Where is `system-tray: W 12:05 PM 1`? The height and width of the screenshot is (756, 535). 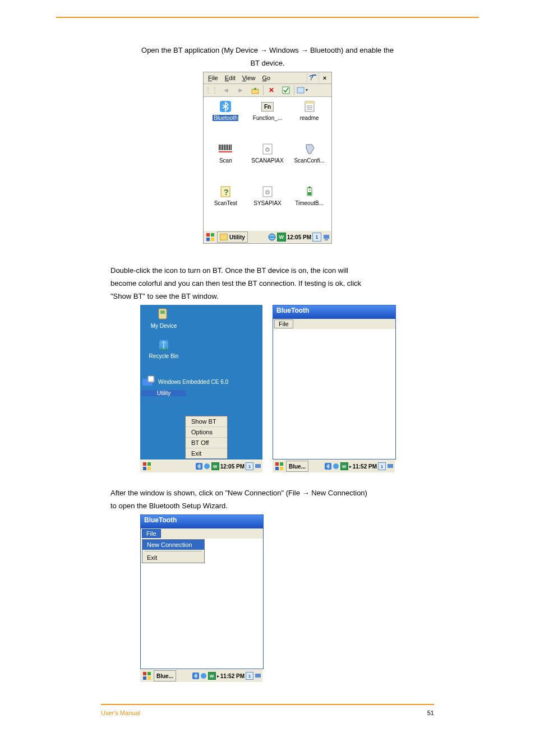 system-tray: W 12:05 PM 1 is located at coordinates (229, 466).